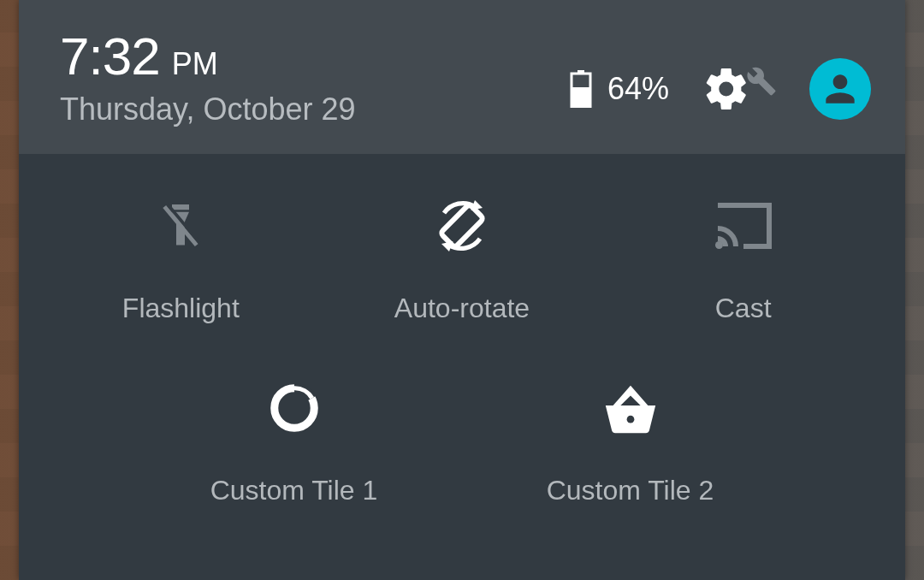 The image size is (924, 580). Describe the element at coordinates (208, 109) in the screenshot. I see `clock-date: Thursday, October 29` at that location.